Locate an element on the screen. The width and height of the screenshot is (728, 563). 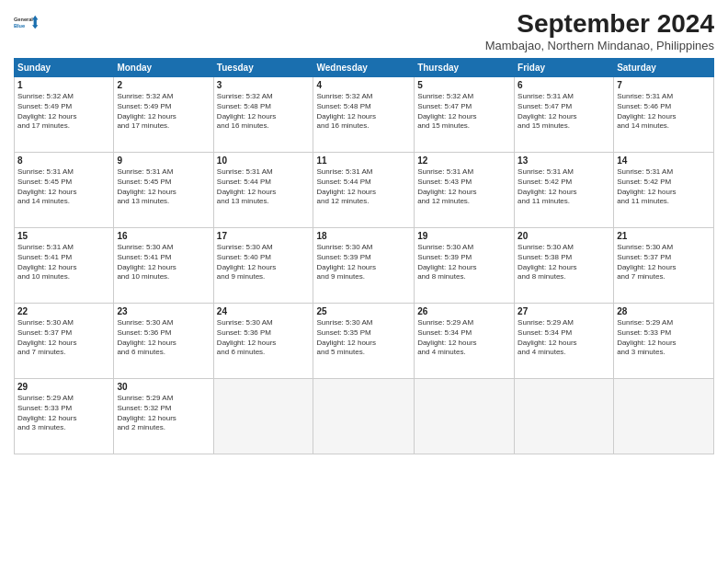
calendar-cell: 14Sunrise: 5:31 AMSunset: 5:42 PMDayligh… is located at coordinates (664, 190).